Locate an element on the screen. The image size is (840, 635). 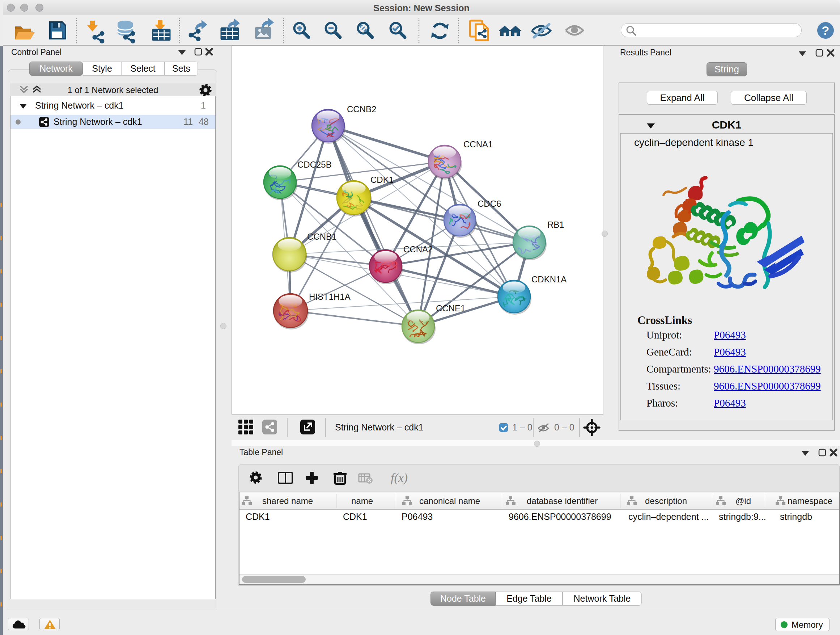
svg-text: CCNA2 is located at coordinates (418, 249).